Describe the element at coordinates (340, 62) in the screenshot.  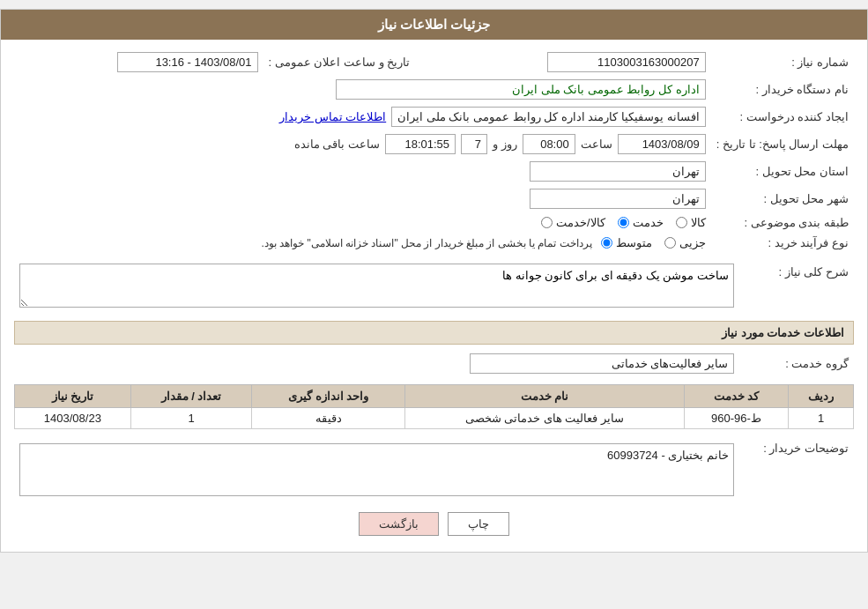
I see `announce-datetime-label: تاریخ و ساعت اعلان عمومی :` at that location.